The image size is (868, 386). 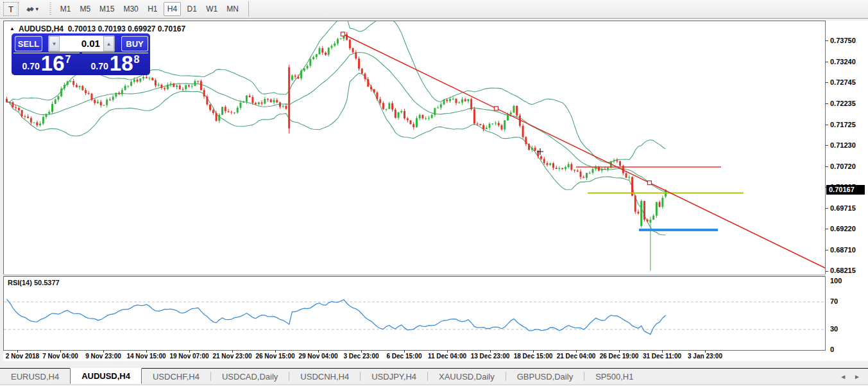 What do you see at coordinates (615, 376) in the screenshot?
I see `chart-tab-sp500: SP500,H1` at bounding box center [615, 376].